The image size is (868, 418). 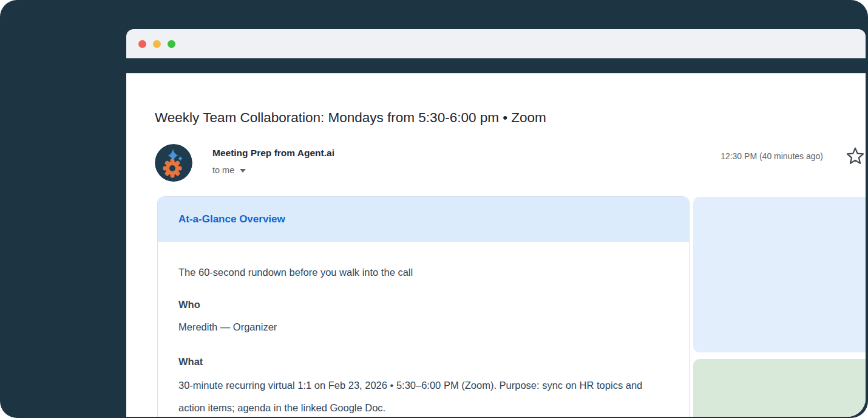 I want to click on side-panel-top, so click(x=779, y=275).